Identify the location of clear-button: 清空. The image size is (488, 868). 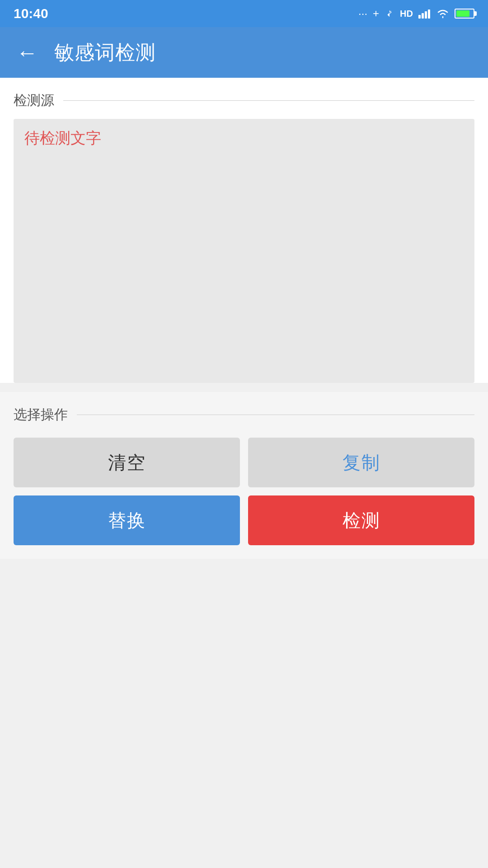
(127, 462).